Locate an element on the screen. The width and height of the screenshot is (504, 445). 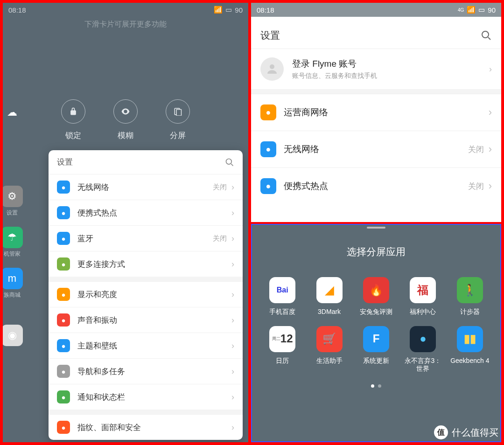
link-icon: ● is located at coordinates (63, 264).